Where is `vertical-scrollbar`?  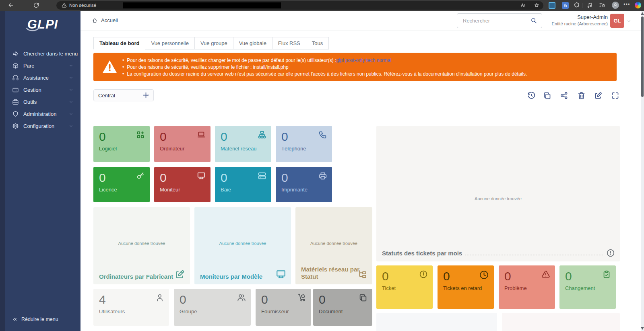 vertical-scrollbar is located at coordinates (642, 171).